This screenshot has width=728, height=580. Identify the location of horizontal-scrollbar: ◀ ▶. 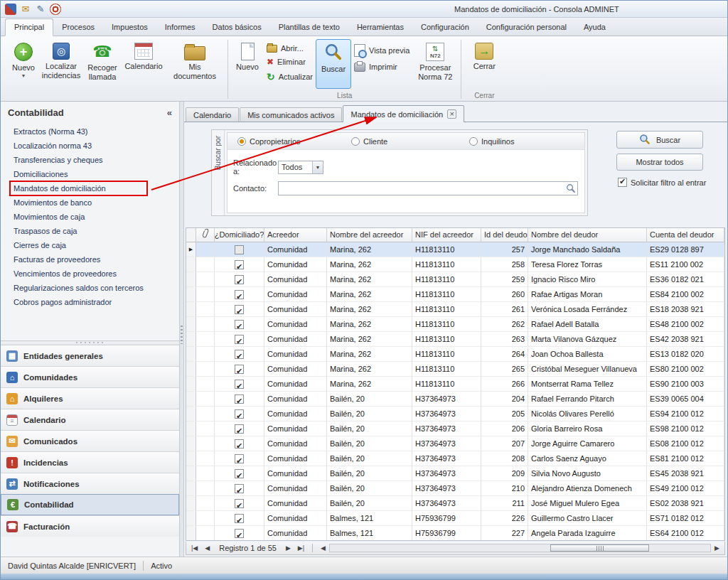
(520, 548).